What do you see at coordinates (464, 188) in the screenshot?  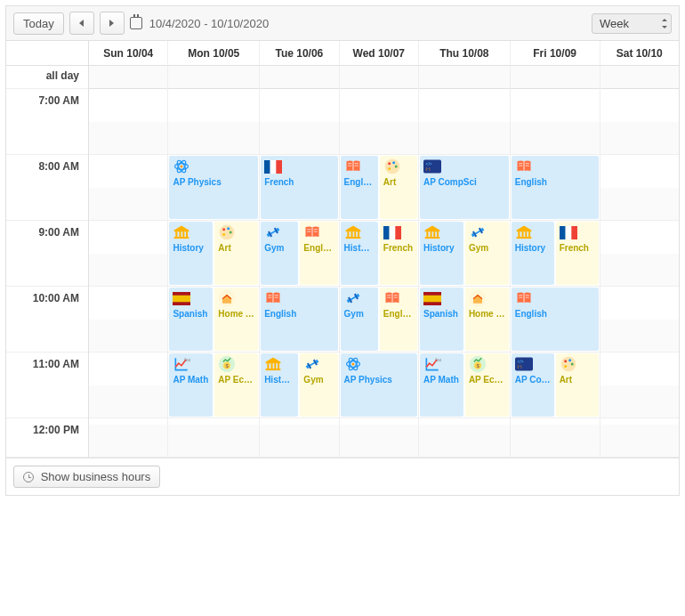 I see `hour-cell: </>{~}AP CompSci` at bounding box center [464, 188].